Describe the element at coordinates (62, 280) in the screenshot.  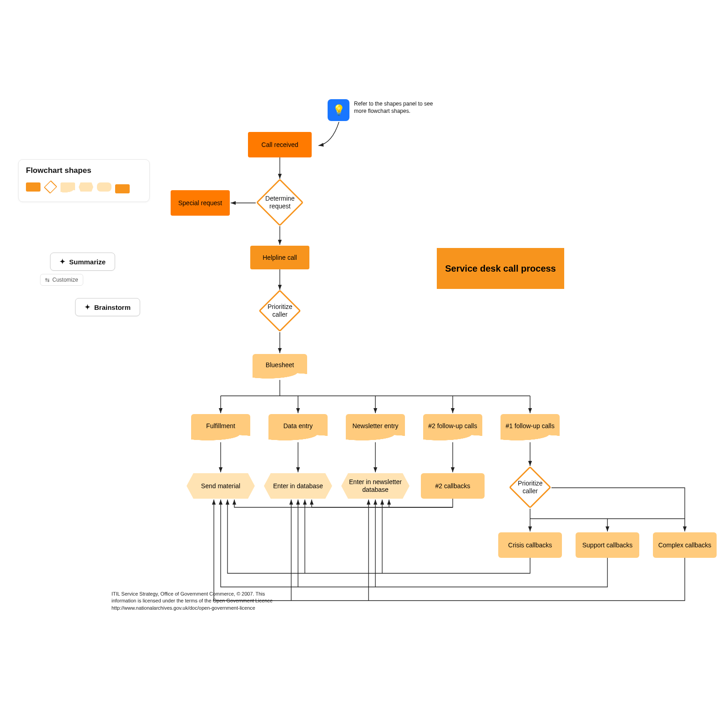
I see `customize-button: ⇆ Customize` at that location.